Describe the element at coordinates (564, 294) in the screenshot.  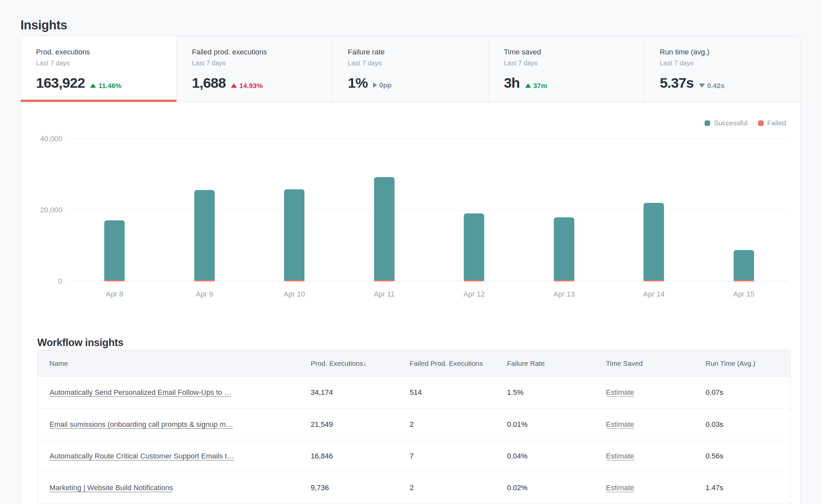
I see `x-axis-tick-label: Apr 13` at that location.